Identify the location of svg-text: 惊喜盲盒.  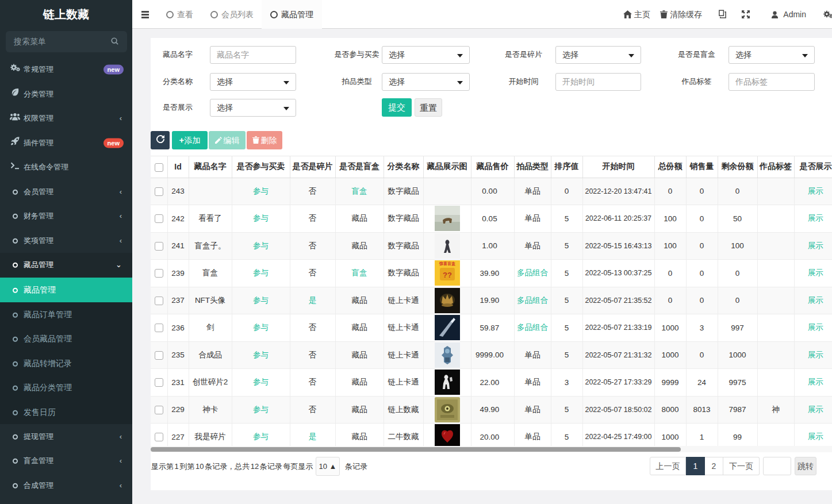
(447, 263).